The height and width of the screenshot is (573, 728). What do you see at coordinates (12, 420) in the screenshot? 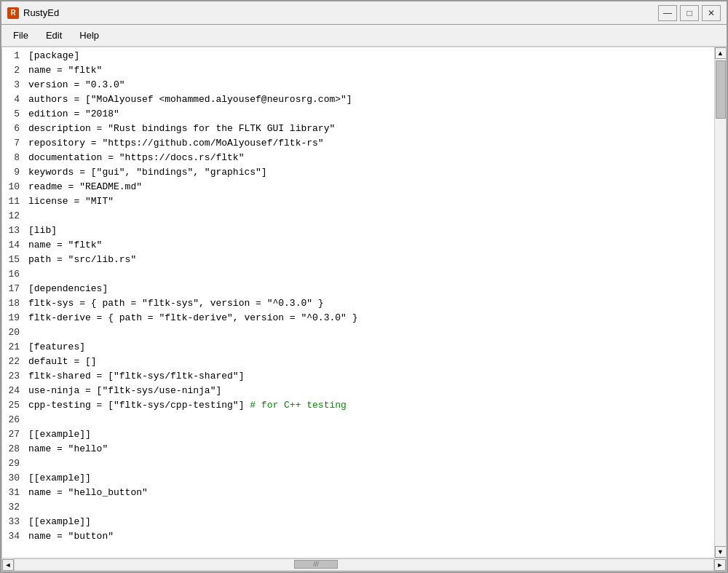
I see `line-num: 26` at bounding box center [12, 420].